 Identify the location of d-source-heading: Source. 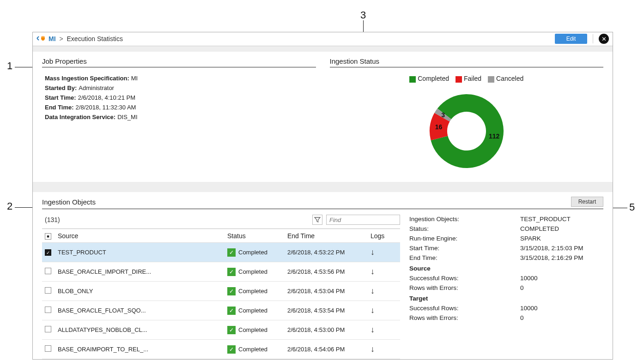
(506, 269).